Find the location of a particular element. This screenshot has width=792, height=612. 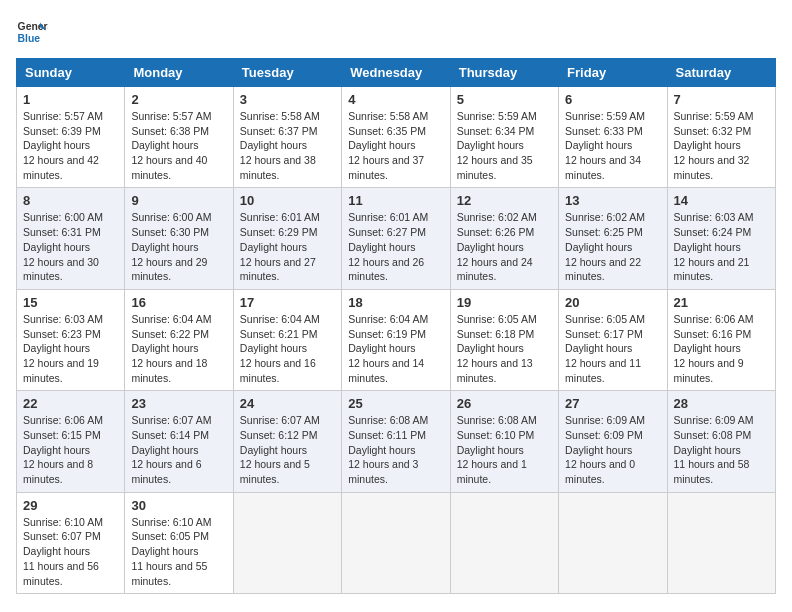

svg-text: Blue is located at coordinates (30, 38).